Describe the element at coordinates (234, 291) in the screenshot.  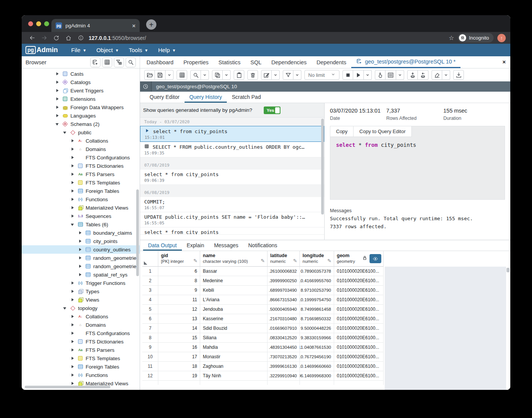
I see `data-cell: Kebili` at that location.